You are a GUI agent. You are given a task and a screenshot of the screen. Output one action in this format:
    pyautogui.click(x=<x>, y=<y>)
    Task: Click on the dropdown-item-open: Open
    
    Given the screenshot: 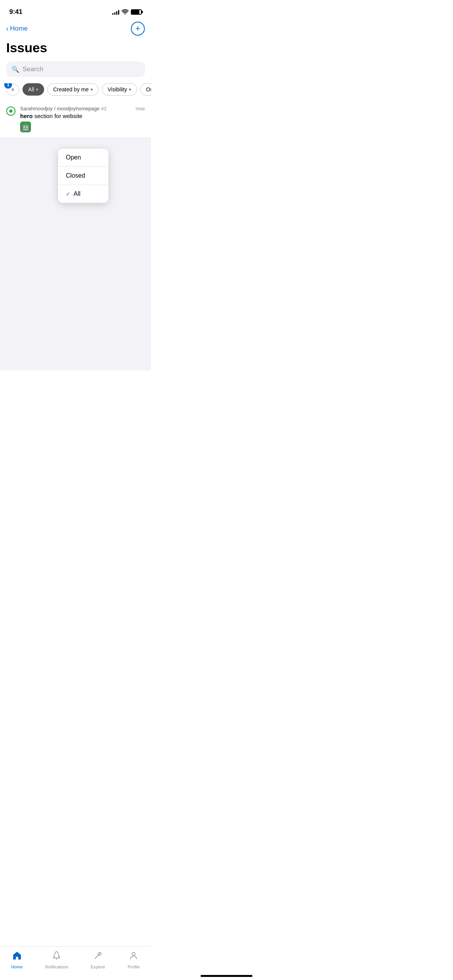 What is the action you would take?
    pyautogui.click(x=83, y=158)
    